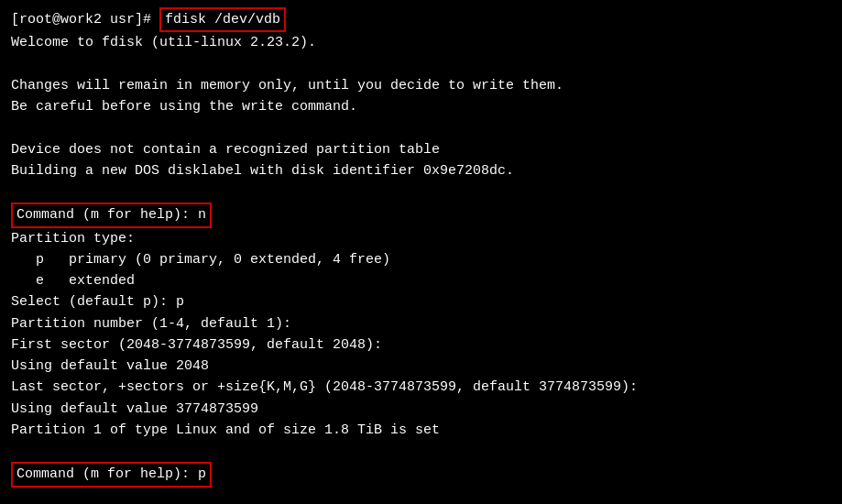 The height and width of the screenshot is (504, 842). Describe the element at coordinates (112, 475) in the screenshot. I see `highlighted-command-block: Command (m for help): p` at that location.